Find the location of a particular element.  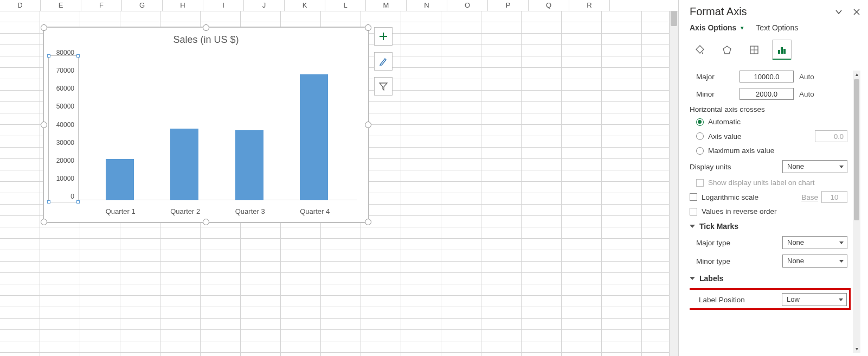

column-header: R is located at coordinates (590, 5).